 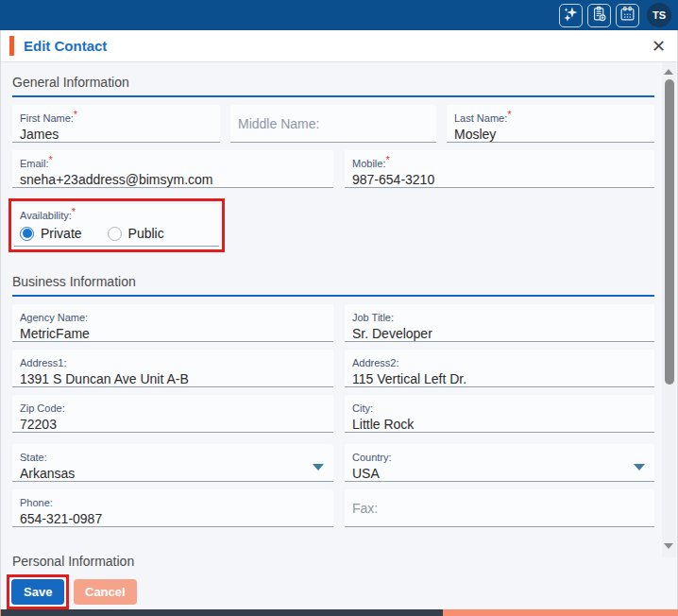 What do you see at coordinates (333, 169) in the screenshot?
I see `contact-row: Email:* sneha+23address@bimsym.com Mobil…` at bounding box center [333, 169].